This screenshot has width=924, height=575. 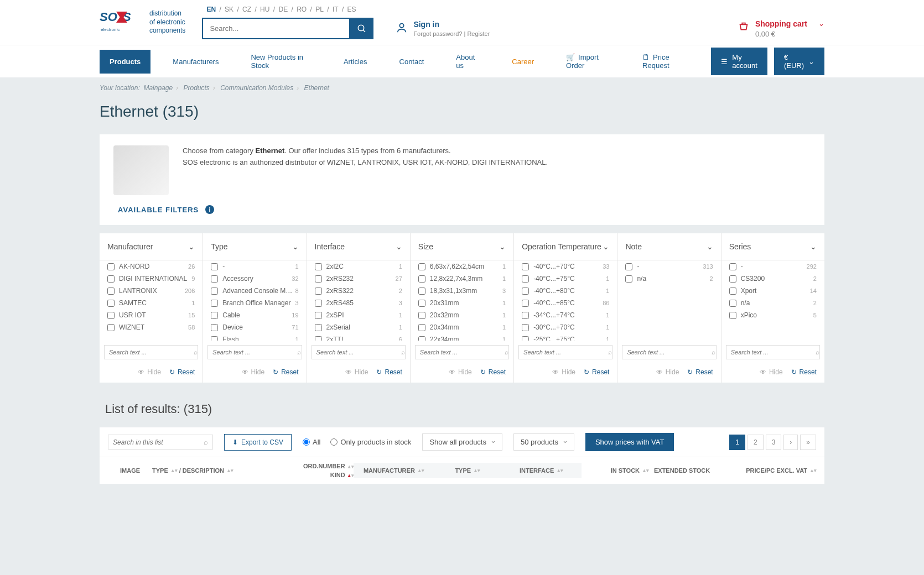 I want to click on filter-option: 2xRS322 2, so click(x=359, y=291).